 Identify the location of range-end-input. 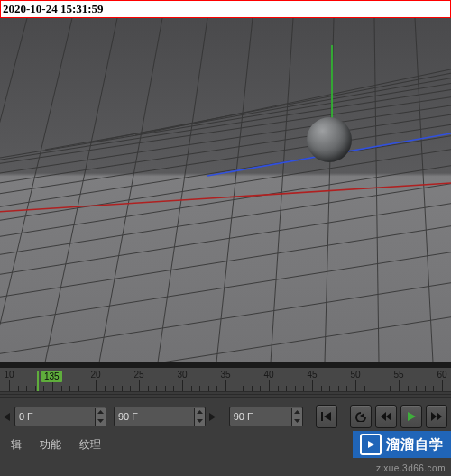
(154, 416).